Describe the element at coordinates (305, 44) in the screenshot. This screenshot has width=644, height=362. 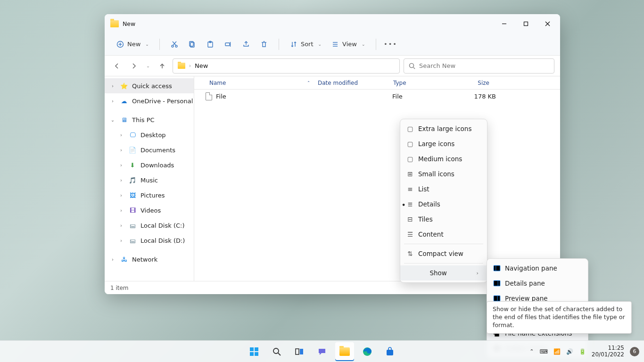
I see `sort-button: Sort ⌄` at that location.